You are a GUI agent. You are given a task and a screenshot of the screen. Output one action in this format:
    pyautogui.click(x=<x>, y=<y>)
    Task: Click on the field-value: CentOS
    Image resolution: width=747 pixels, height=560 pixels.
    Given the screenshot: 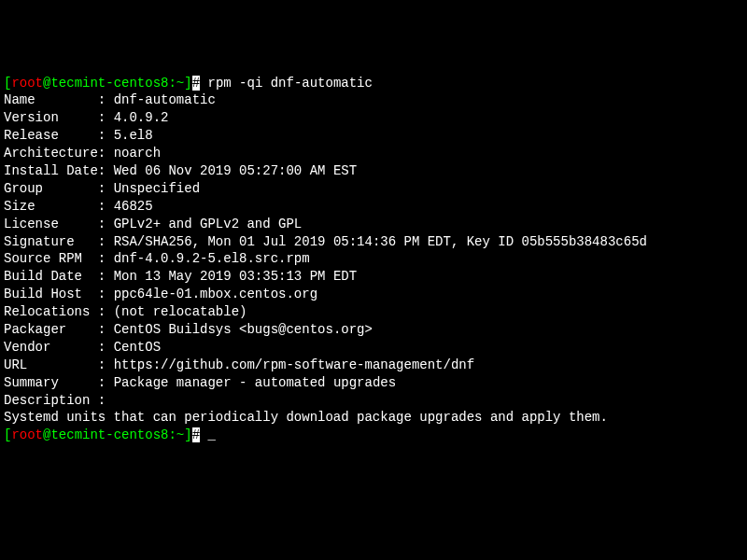 What is the action you would take?
    pyautogui.click(x=137, y=347)
    